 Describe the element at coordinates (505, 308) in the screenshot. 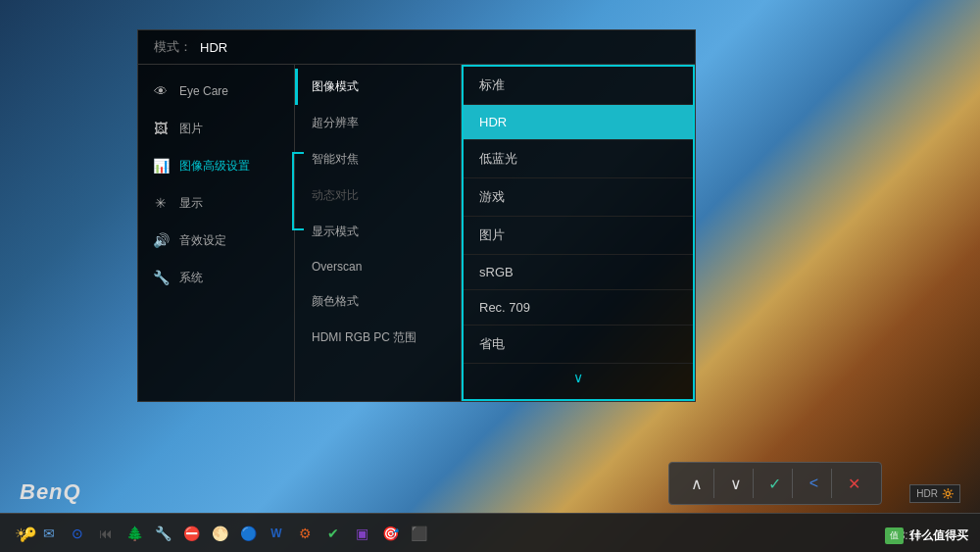

I see `dropdown-label-rec709: Rec. 709` at that location.